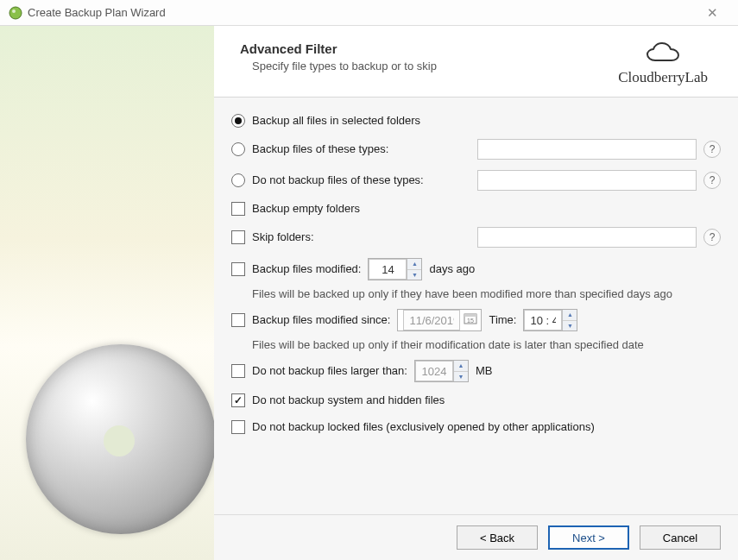  What do you see at coordinates (471, 321) in the screenshot?
I see `svg-text: 15` at bounding box center [471, 321].